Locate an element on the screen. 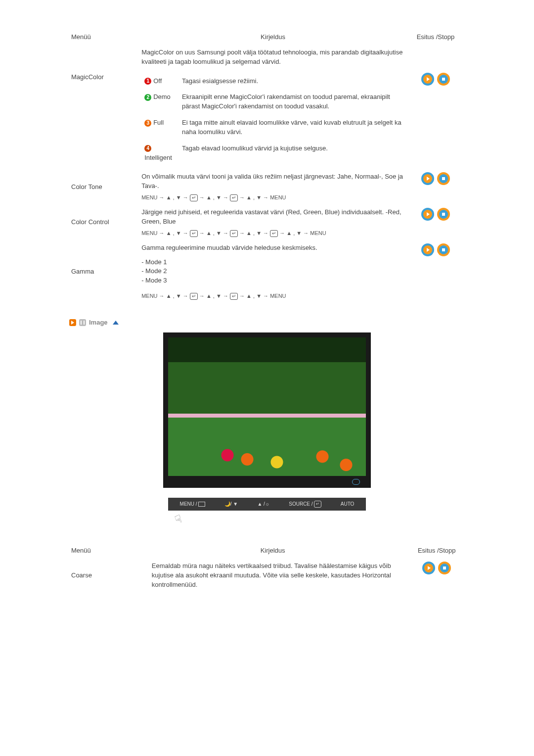 Image resolution: width=534 pixels, height=756 pixels. bullet-4-icon: 4 is located at coordinates (148, 148).